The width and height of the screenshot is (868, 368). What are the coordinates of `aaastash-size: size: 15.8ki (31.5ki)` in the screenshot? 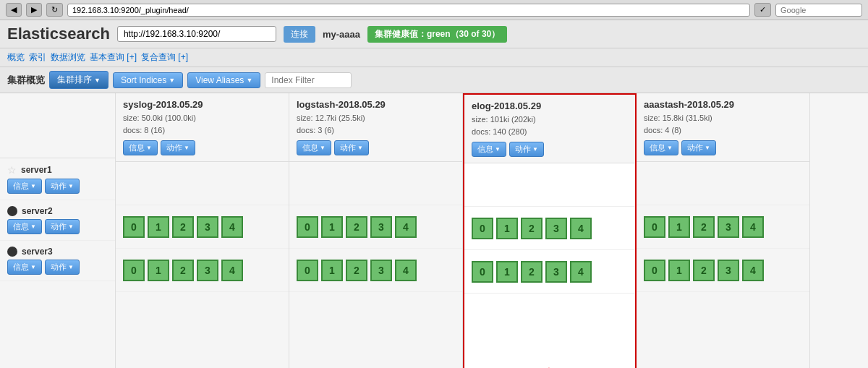 It's located at (723, 119).